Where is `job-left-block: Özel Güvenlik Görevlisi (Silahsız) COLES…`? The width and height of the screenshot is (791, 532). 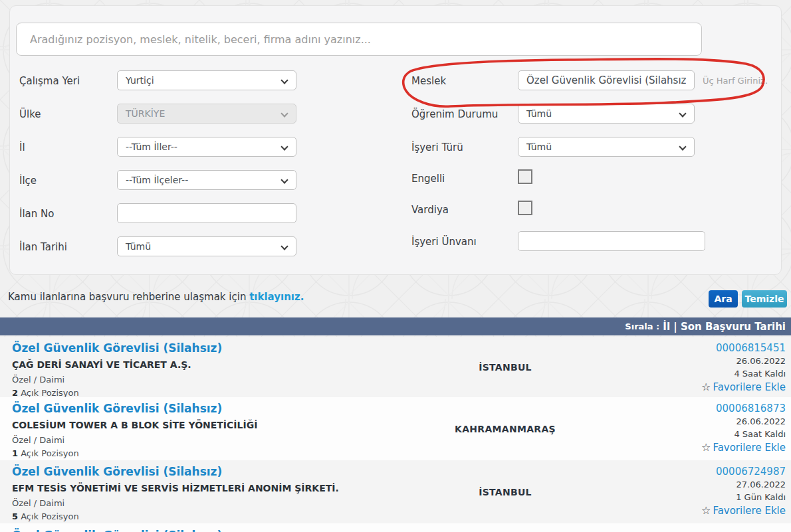
job-left-block: Özel Güvenlik Görevlisi (Silahsız) COLES… is located at coordinates (134, 430).